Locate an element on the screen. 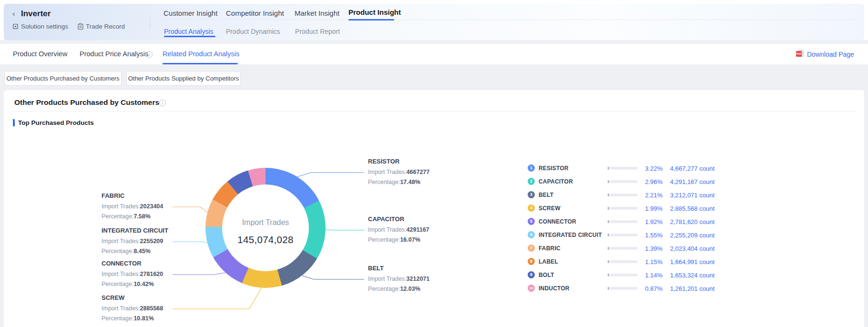 This screenshot has height=327, width=868. tab-product-price-analysis: Product Price Analysis is located at coordinates (114, 54).